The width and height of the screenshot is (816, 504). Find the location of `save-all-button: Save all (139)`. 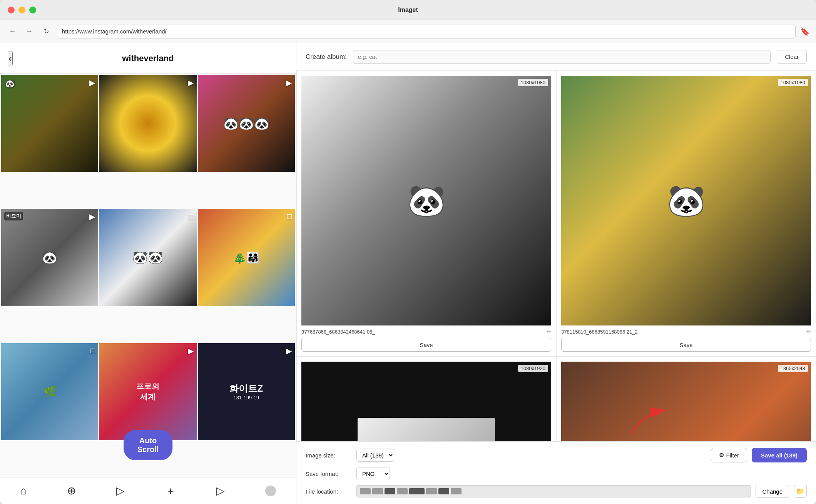

save-all-button: Save all (139) is located at coordinates (779, 455).